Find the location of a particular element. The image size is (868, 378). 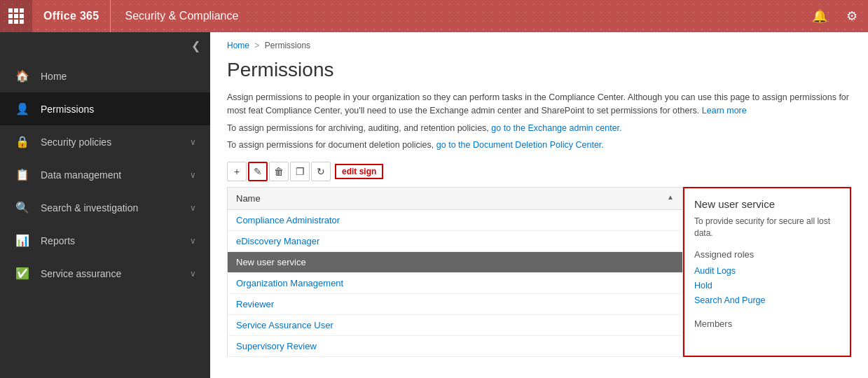

row-org-mgmt: Organization Management is located at coordinates (455, 284).